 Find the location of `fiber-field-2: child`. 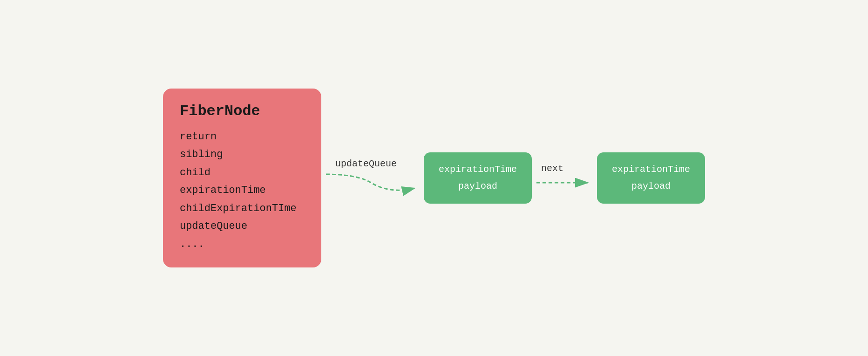

fiber-field-2: child is located at coordinates (241, 173).